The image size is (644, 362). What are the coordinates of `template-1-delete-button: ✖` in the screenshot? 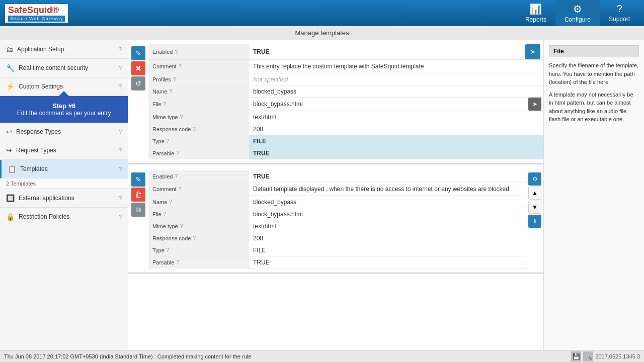 It's located at (138, 68).